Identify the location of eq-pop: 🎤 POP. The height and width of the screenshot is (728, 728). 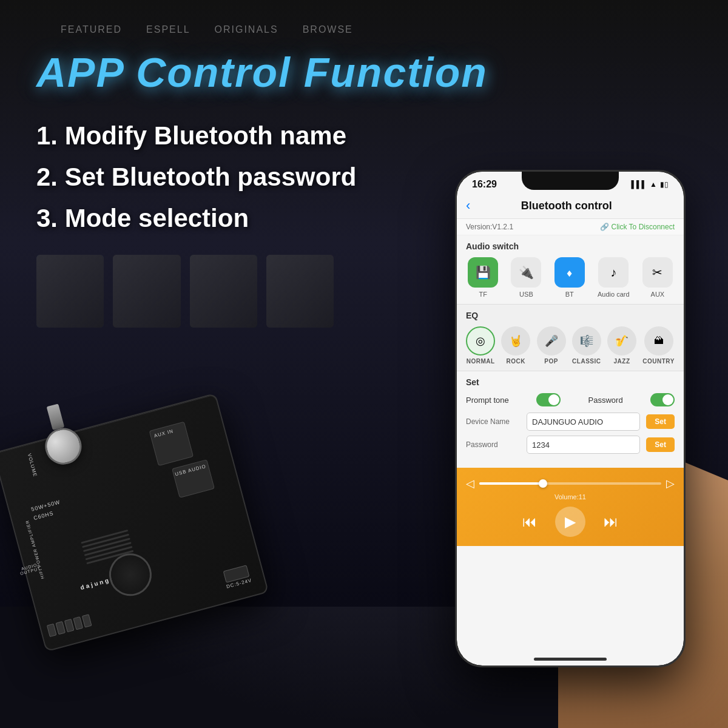
(551, 346).